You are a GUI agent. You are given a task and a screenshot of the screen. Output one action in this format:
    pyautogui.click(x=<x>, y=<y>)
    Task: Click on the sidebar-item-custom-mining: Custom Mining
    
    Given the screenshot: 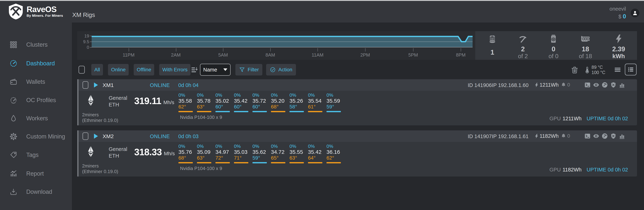 What is the action you would take?
    pyautogui.click(x=37, y=137)
    